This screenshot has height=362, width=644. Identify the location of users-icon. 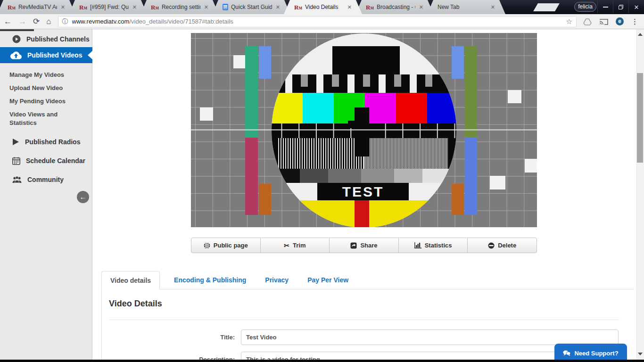
(17, 180).